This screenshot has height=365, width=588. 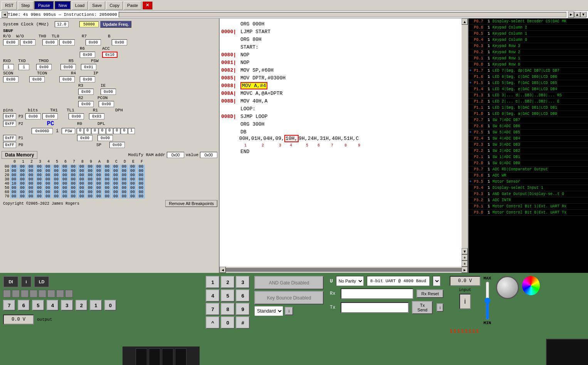 What do you see at coordinates (344, 270) in the screenshot?
I see `h-scroll-thumb` at bounding box center [344, 270].